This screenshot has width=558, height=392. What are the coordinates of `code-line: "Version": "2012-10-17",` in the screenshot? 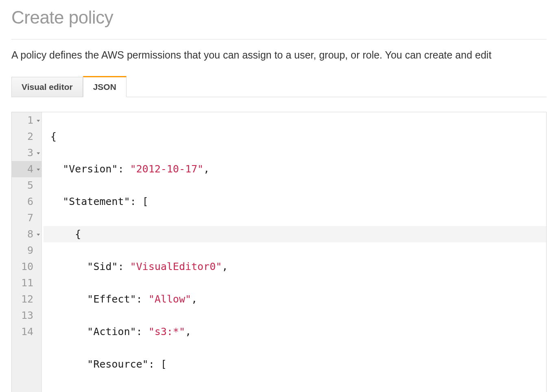 It's located at (295, 169).